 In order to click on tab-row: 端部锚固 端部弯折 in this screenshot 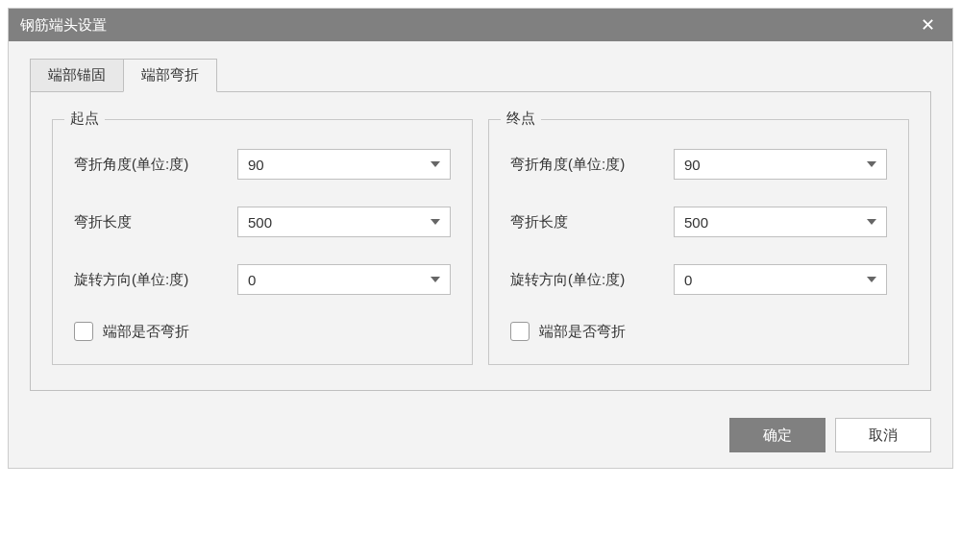, I will do `click(480, 75)`.